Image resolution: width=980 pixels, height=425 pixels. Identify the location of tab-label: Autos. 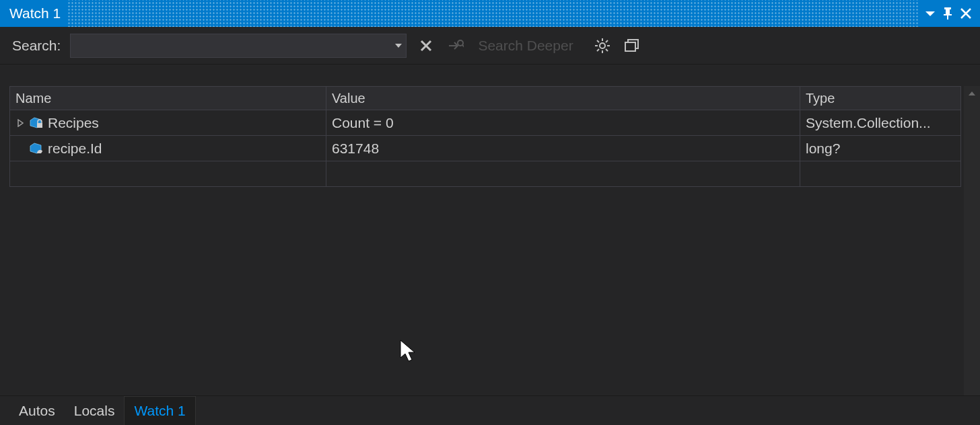
(37, 411).